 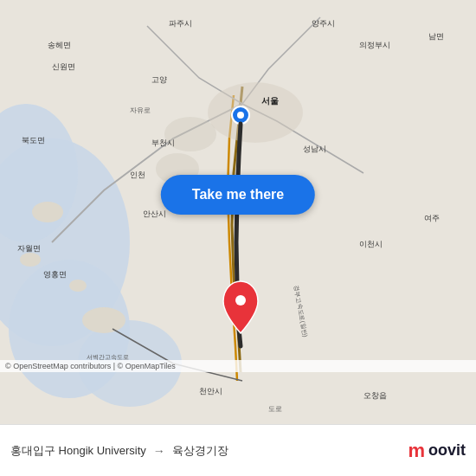 I want to click on copyright-text: © OpenStreetMap contributors | © OpenMap…, so click(x=90, y=366).